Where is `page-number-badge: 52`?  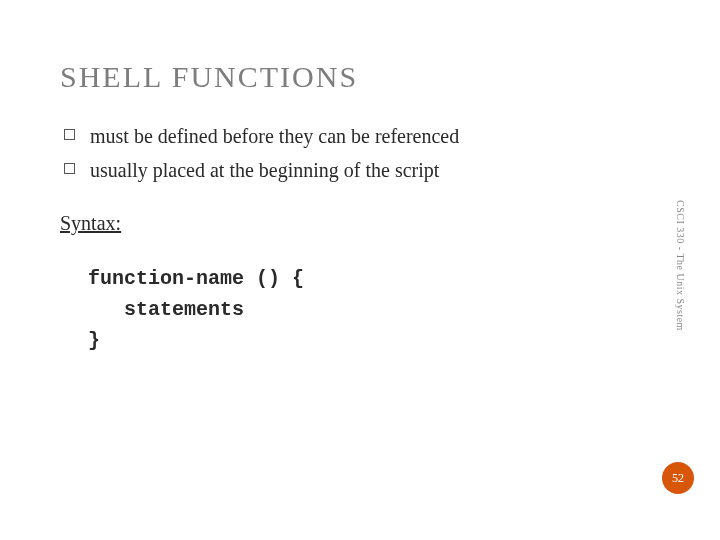 page-number-badge: 52 is located at coordinates (678, 478).